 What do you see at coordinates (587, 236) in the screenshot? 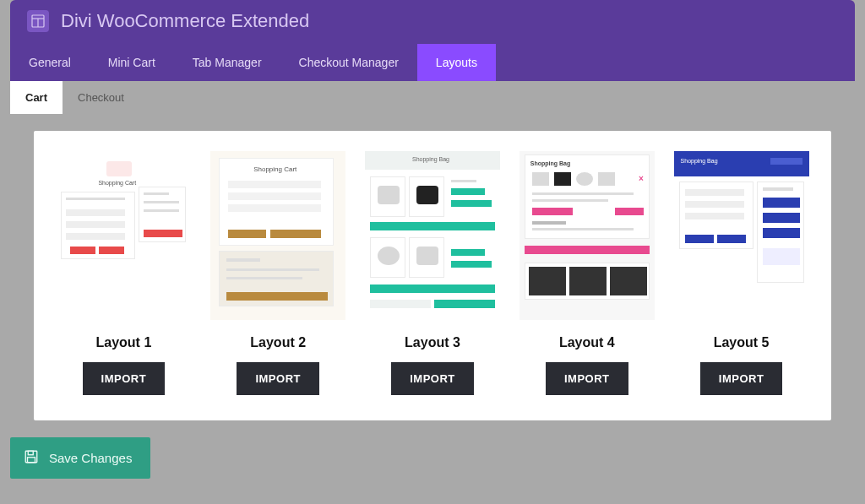
I see `layout-thumb: Shopping Bag ×` at bounding box center [587, 236].